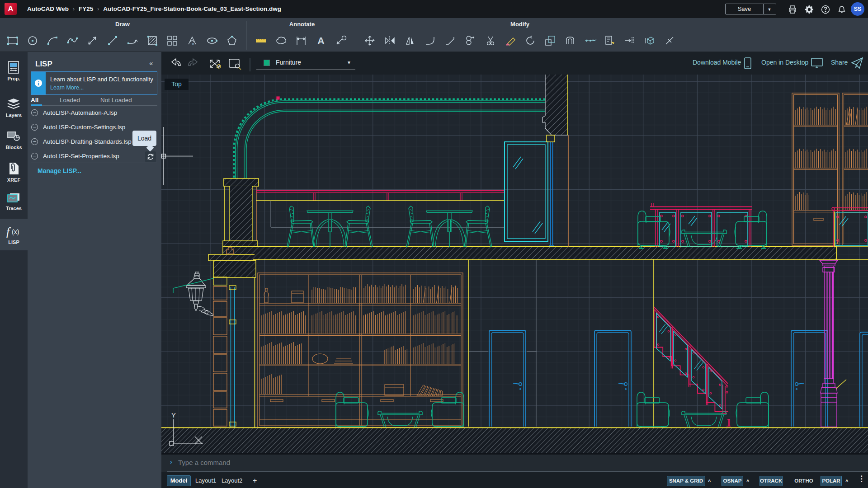 The height and width of the screenshot is (488, 868). What do you see at coordinates (321, 41) in the screenshot?
I see `svg-text: A` at bounding box center [321, 41].